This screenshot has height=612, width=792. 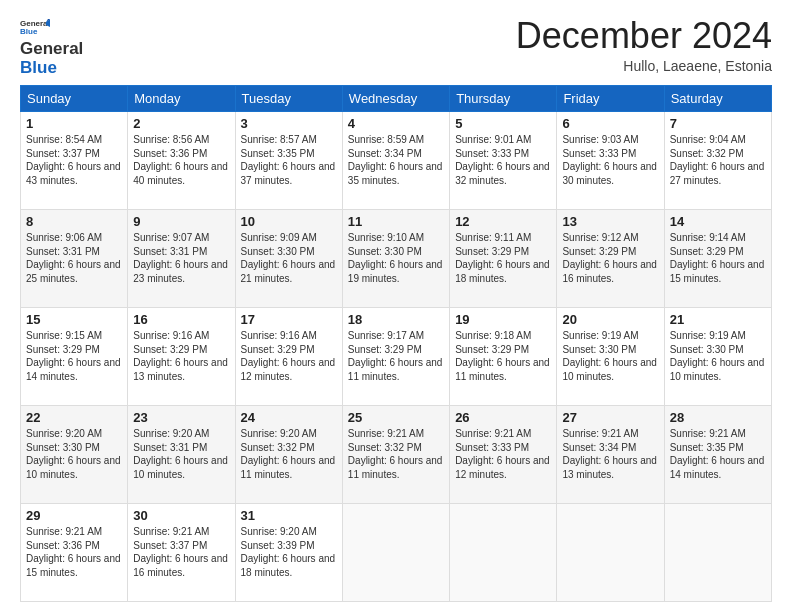 What do you see at coordinates (182, 99) in the screenshot?
I see `col-monday: Monday` at bounding box center [182, 99].